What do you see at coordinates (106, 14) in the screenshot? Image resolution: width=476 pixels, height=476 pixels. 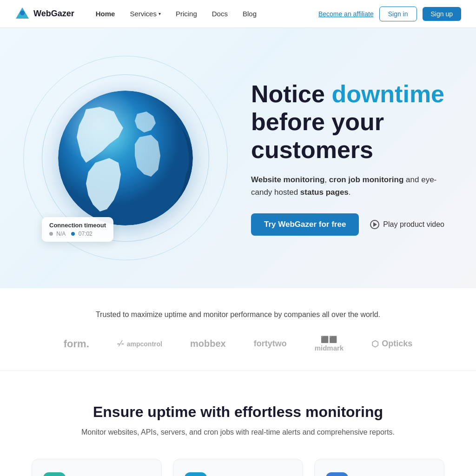 I see `nav-home: Home` at bounding box center [106, 14].